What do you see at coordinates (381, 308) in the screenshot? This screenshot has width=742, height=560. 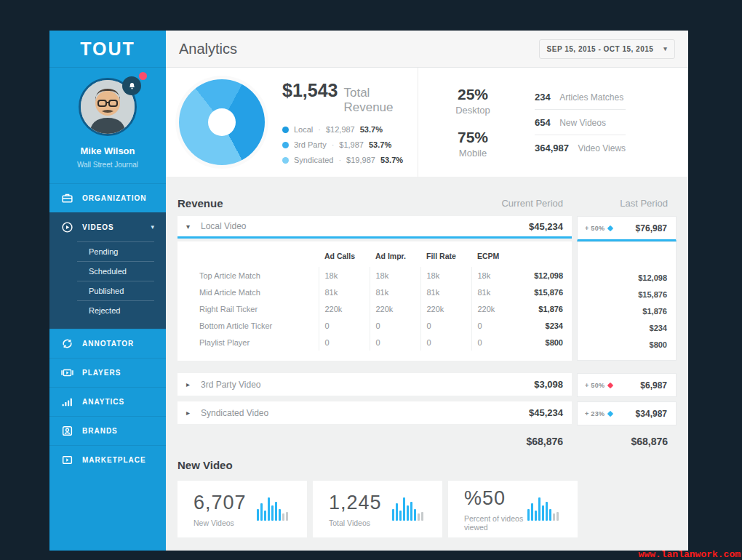 I see `table-row: Right Rail Ticker 220k 220k 220k 220k $1…` at bounding box center [381, 308].